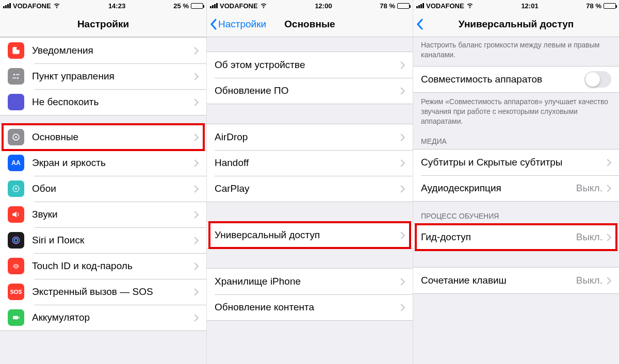 This screenshot has width=619, height=364. I want to click on status-bar: VODAFONE 12:01 78 %, so click(516, 6).